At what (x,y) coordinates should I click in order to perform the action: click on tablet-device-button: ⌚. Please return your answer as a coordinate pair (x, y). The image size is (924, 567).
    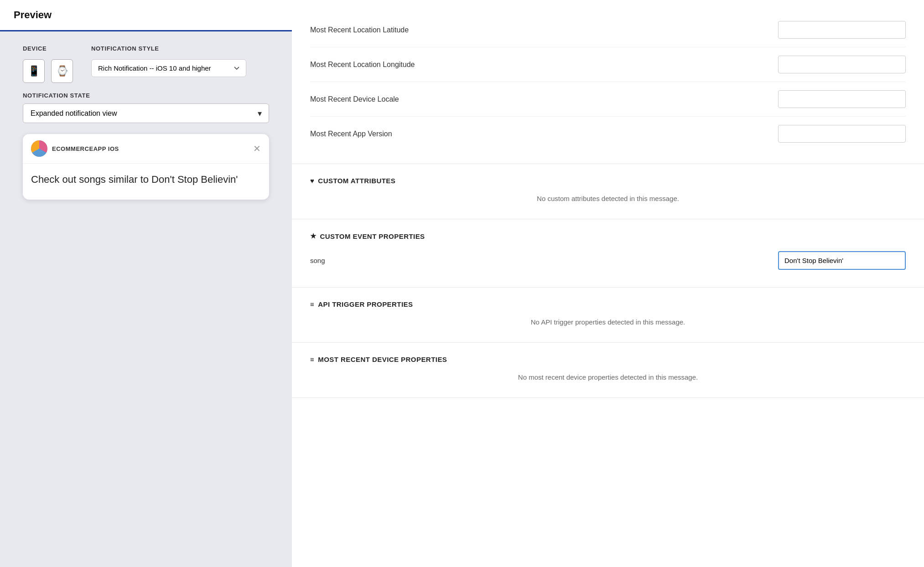
    Looking at the image, I should click on (62, 71).